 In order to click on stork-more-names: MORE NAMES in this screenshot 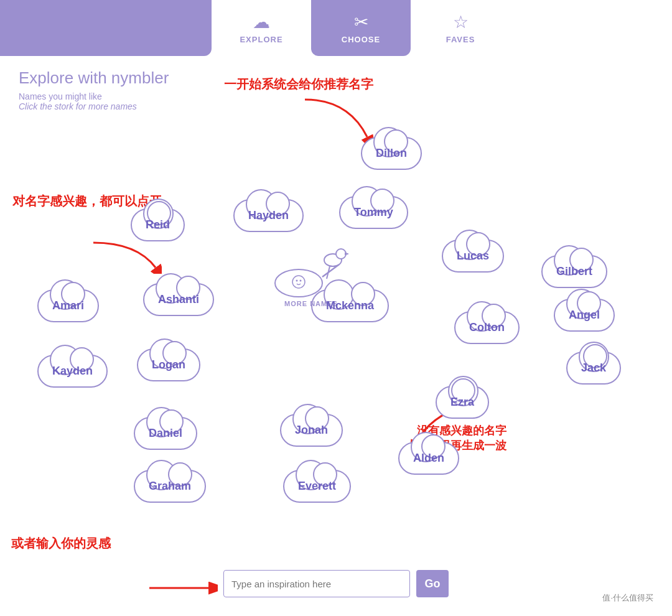, I will do `click(311, 275)`.